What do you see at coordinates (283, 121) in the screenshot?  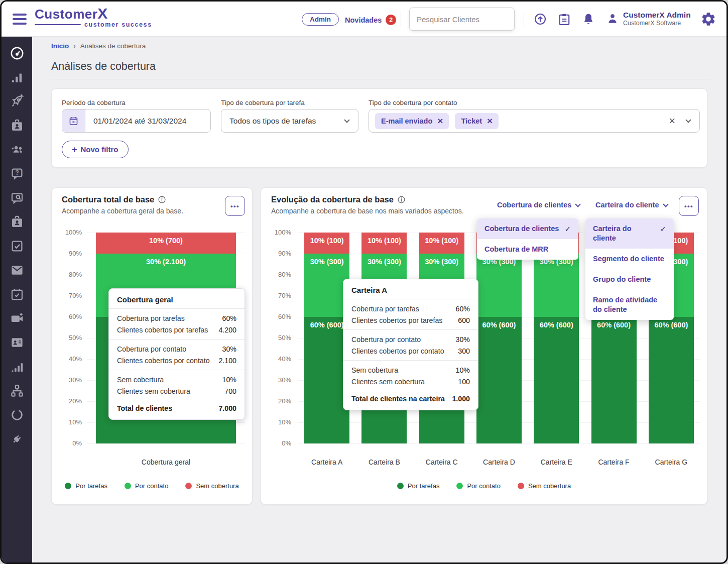 I see `task-type-value: Todos os tipos de tarefas` at bounding box center [283, 121].